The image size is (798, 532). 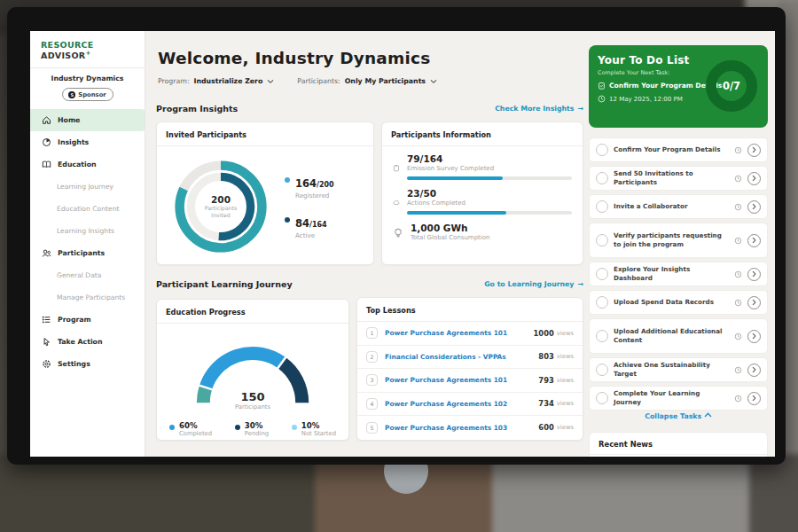 I want to click on lesson-link: Power Purchase Agreements 102, so click(x=461, y=404).